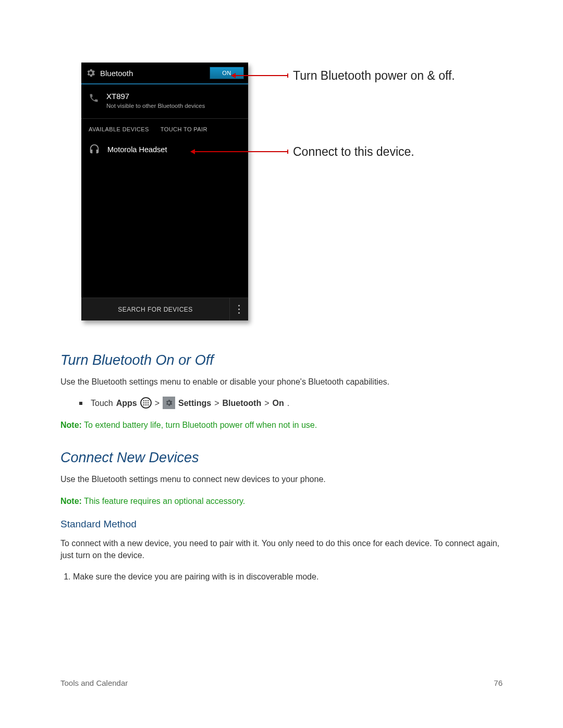  Describe the element at coordinates (199, 425) in the screenshot. I see `note-text-1: To extend battery life, turn Bluetooth p…` at that location.